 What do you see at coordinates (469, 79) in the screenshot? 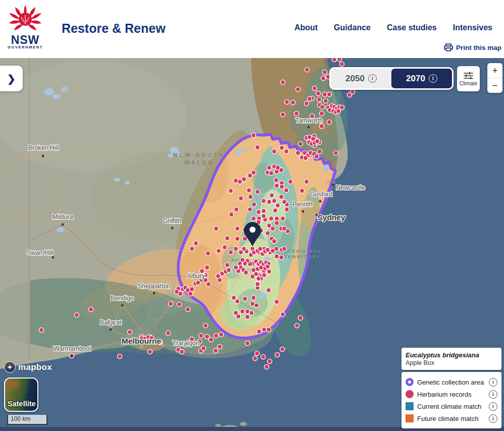
I see `climate-layers-button: Climate` at bounding box center [469, 79].